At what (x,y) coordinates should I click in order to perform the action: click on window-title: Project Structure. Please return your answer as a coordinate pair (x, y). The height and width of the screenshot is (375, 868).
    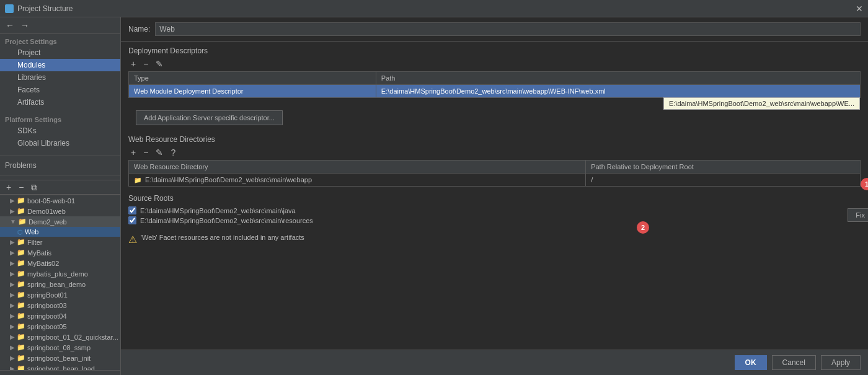
    Looking at the image, I should click on (45, 9).